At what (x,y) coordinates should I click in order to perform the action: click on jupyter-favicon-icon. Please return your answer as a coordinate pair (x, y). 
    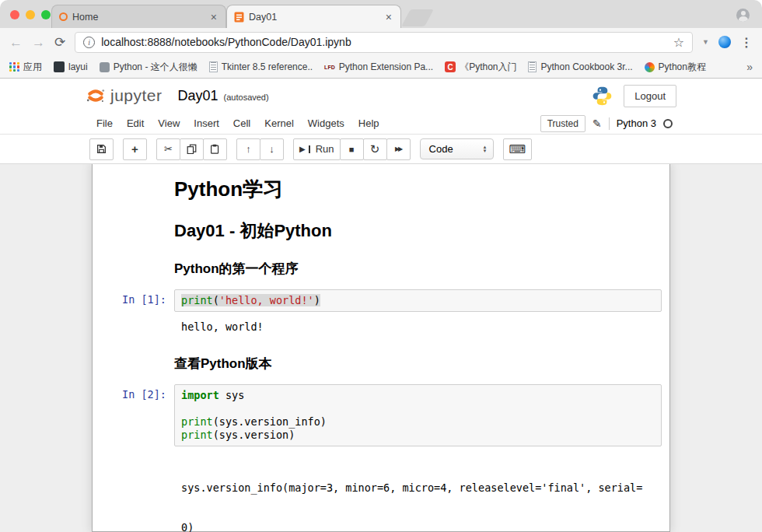
    Looking at the image, I should click on (64, 17).